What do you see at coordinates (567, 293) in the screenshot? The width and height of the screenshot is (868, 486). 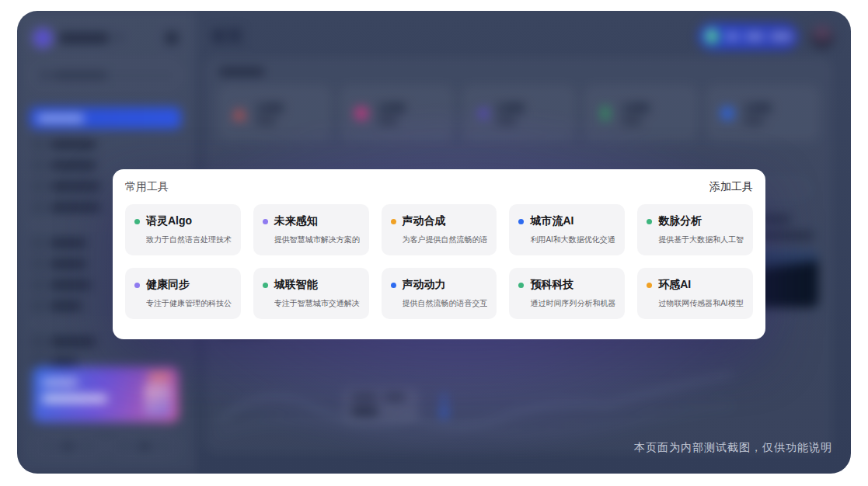 I see `tool-card: 预科科技 通过时间序列分析和机器学...` at bounding box center [567, 293].